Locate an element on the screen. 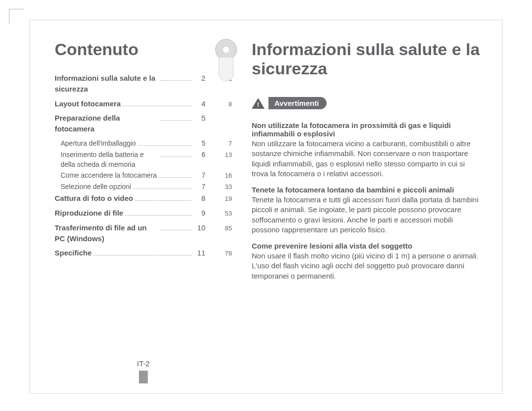 The image size is (532, 411). warning-badge: ! Avvertimenti is located at coordinates (289, 103).